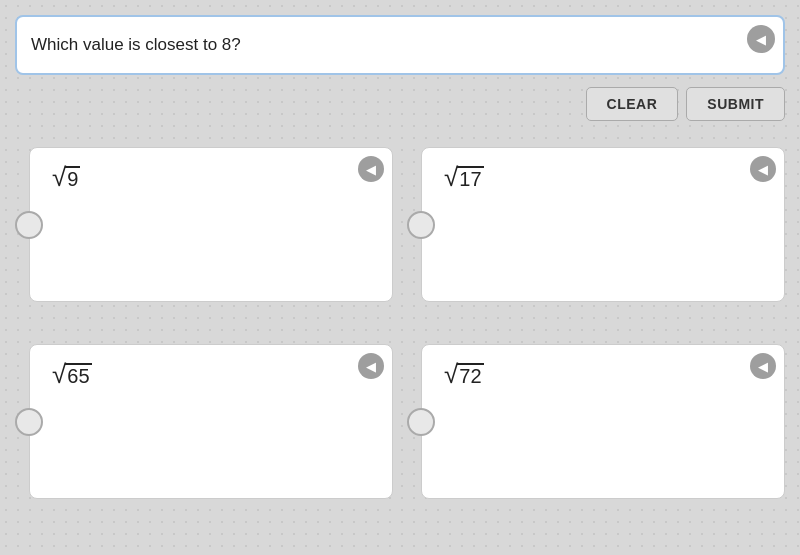 This screenshot has height=555, width=800. Describe the element at coordinates (371, 169) in the screenshot. I see `answer-audio-button-1: ◀` at that location.